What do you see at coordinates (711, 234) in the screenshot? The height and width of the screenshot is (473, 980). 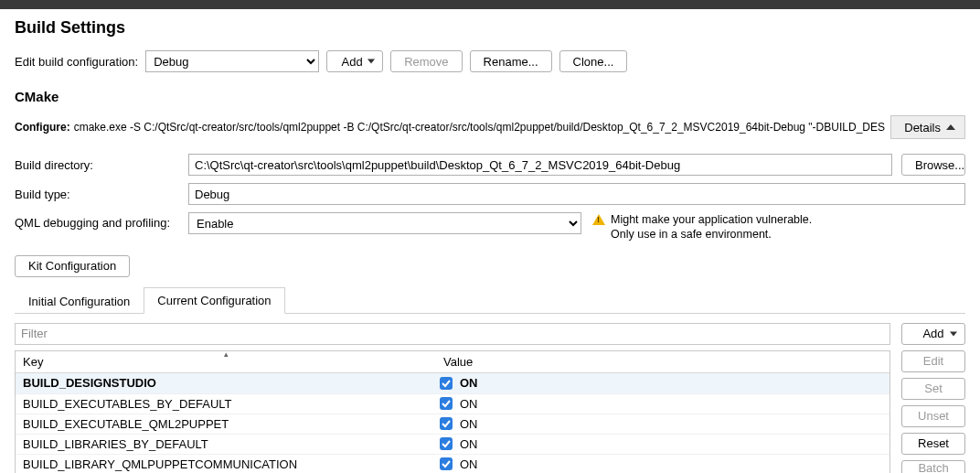 I see `warning-line2: Only use in a safe environment.` at bounding box center [711, 234].